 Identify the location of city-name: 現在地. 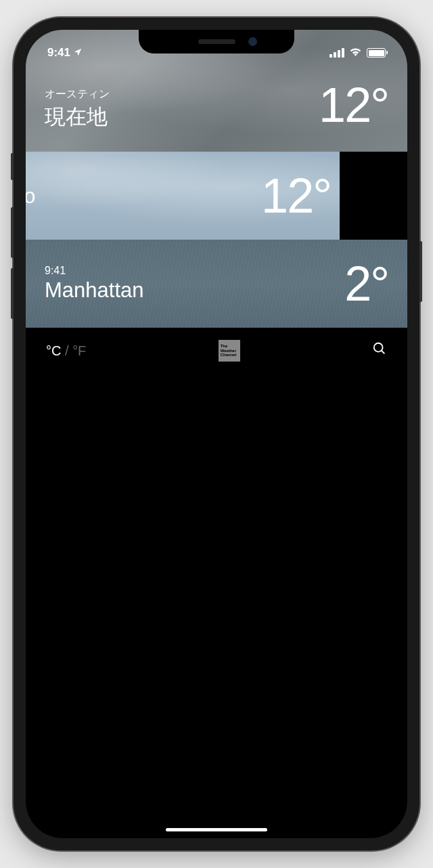
(77, 117).